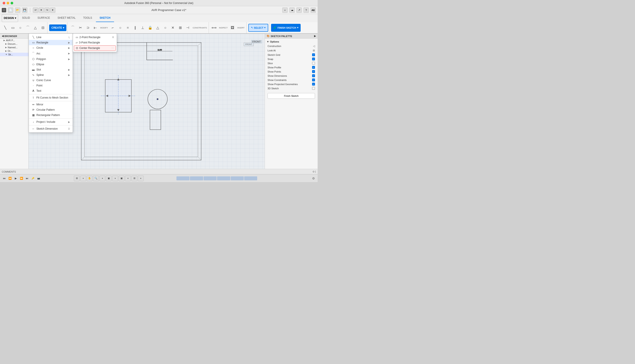  Describe the element at coordinates (122, 178) in the screenshot. I see `canvas-display-btn: ▣` at that location.